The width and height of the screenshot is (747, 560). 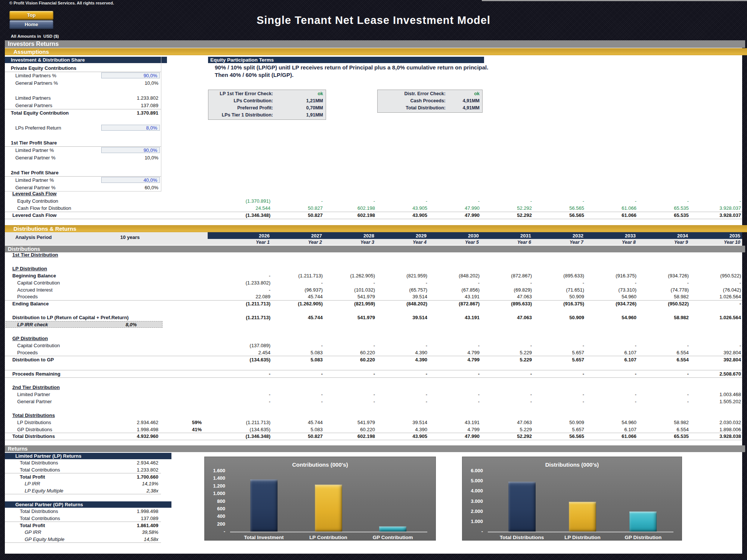 What do you see at coordinates (715, 290) in the screenshot?
I see `cell-value: (76.042)` at bounding box center [715, 290].